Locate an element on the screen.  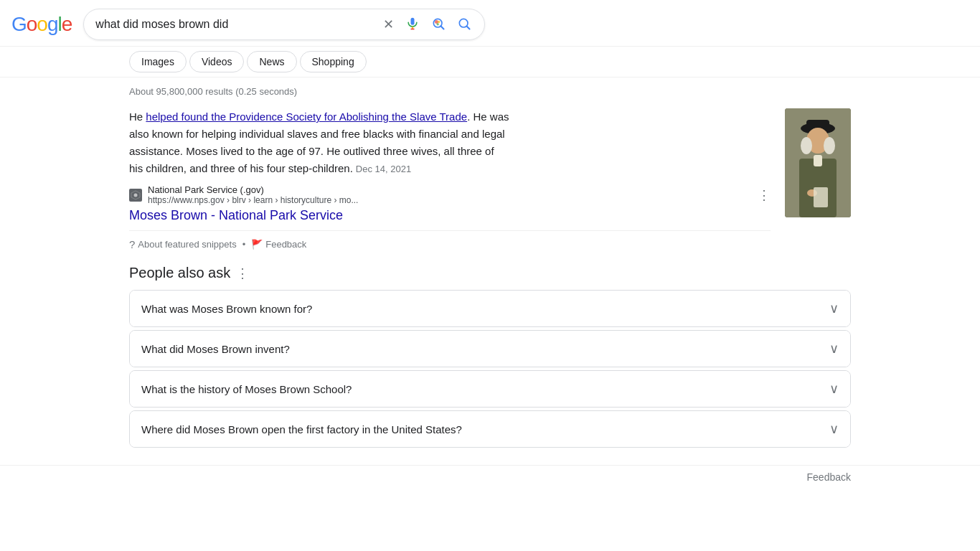
logo-e: e is located at coordinates (67, 24).